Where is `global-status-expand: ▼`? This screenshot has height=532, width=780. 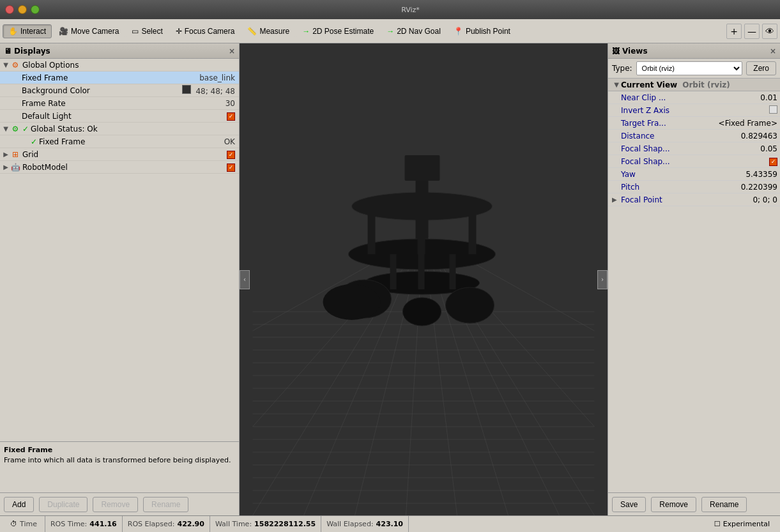
global-status-expand: ▼ is located at coordinates (6, 129).